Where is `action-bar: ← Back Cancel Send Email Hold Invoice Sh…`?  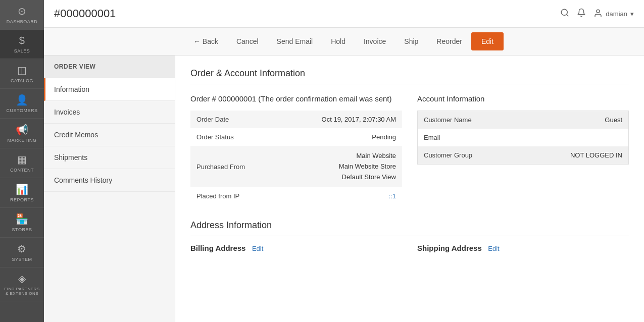
action-bar: ← Back Cancel Send Email Hold Invoice Sh… is located at coordinates (344, 41).